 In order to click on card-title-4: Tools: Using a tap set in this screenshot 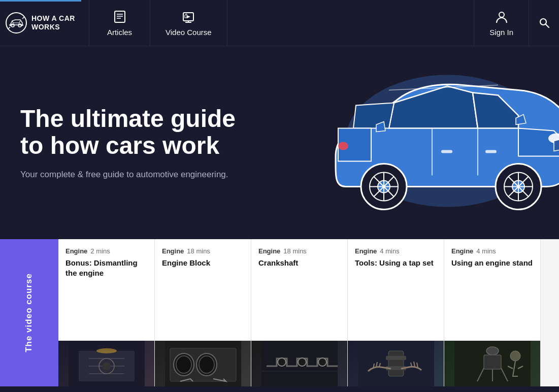, I will do `click(396, 267)`.